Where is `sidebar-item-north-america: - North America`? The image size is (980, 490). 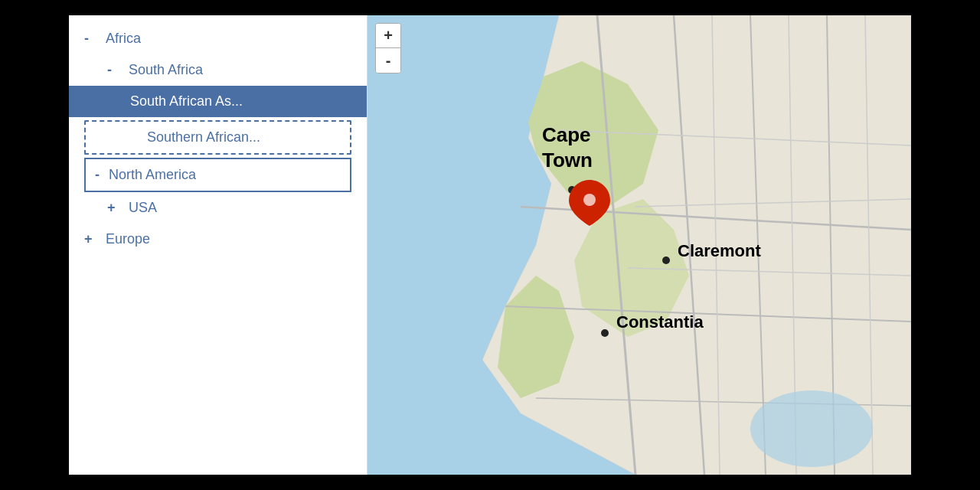 sidebar-item-north-america: - North America is located at coordinates (217, 175).